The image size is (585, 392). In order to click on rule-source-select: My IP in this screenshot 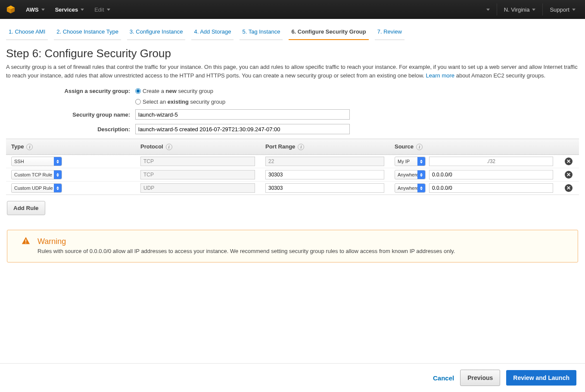, I will do `click(410, 161)`.